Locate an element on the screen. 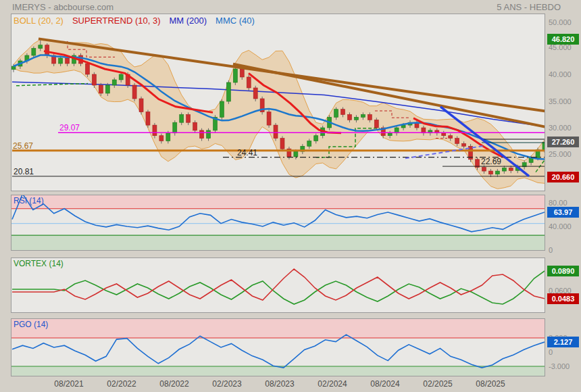 The height and width of the screenshot is (392, 581). legend-mmc40: MMC (40) is located at coordinates (235, 20).